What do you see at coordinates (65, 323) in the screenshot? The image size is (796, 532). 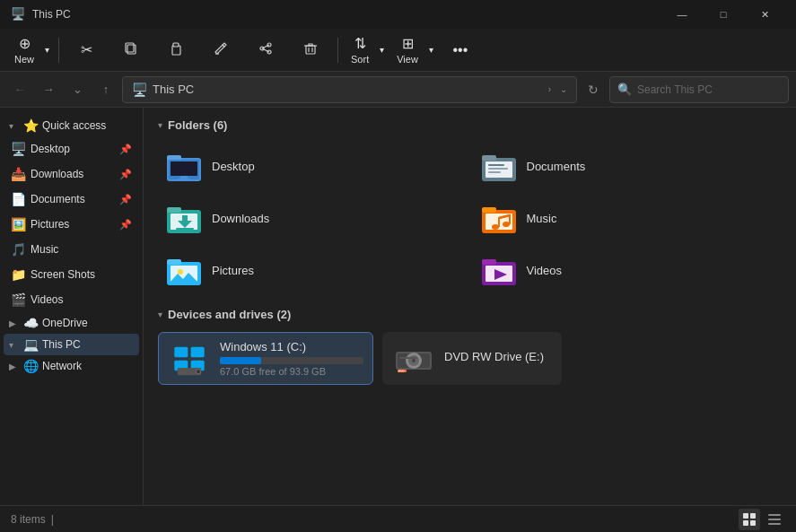 I see `onedrive-label: OneDrive` at bounding box center [65, 323].